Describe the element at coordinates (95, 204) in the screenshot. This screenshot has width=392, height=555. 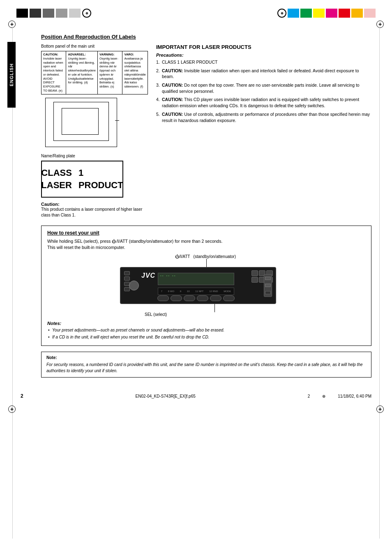
I see `caution-title: Caution:` at that location.